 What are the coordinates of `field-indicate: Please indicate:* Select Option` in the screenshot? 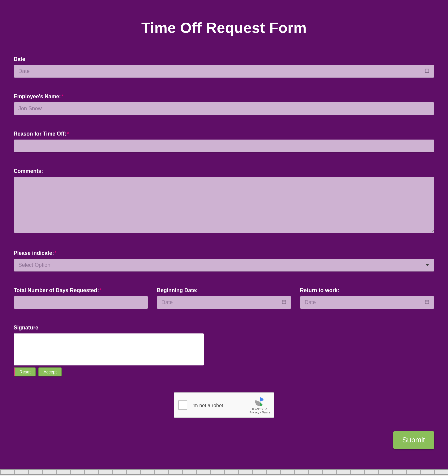 It's located at (224, 261).